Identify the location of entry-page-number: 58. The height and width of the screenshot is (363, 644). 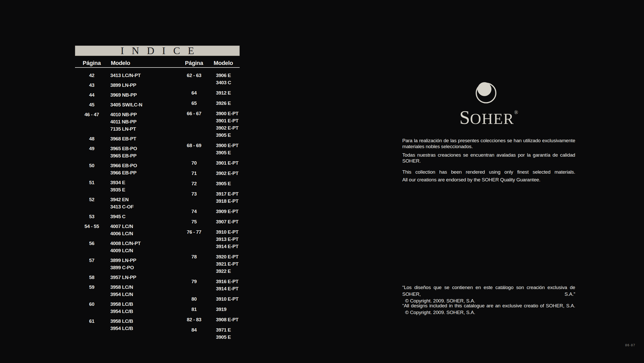
(92, 277).